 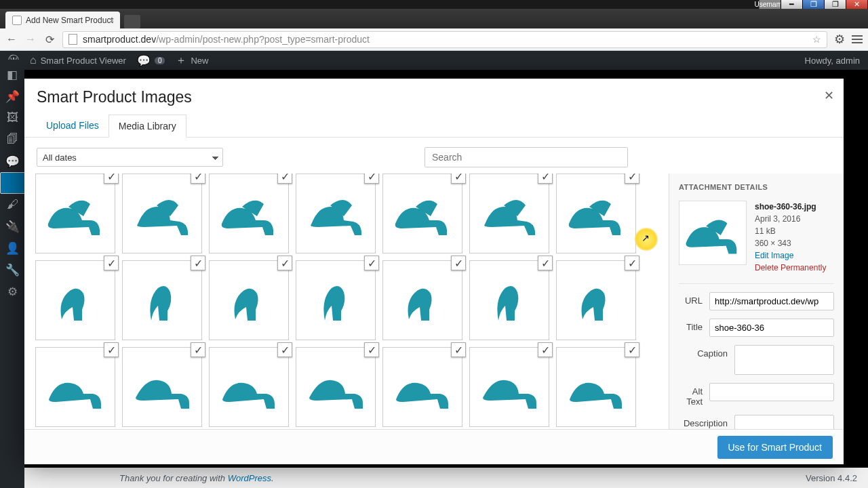 I want to click on details-heading: ATTACHMENT DETAILS, so click(x=757, y=187).